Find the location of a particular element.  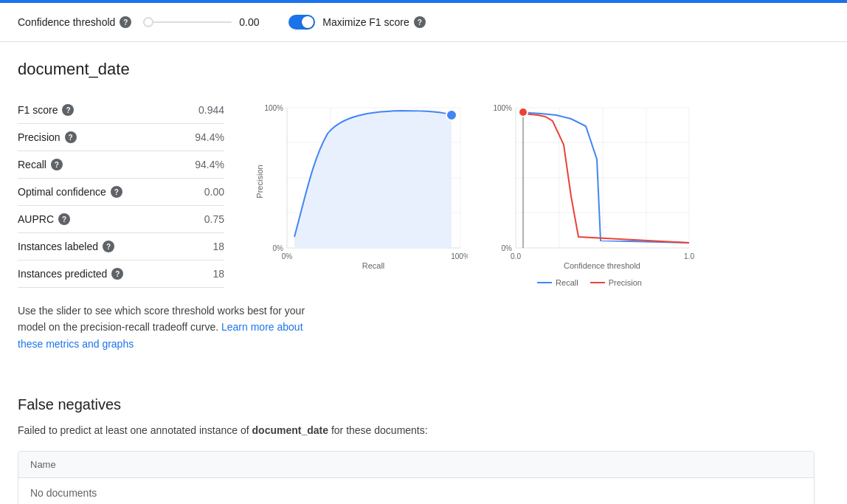

false-negatives-entity: document_date is located at coordinates (291, 430).